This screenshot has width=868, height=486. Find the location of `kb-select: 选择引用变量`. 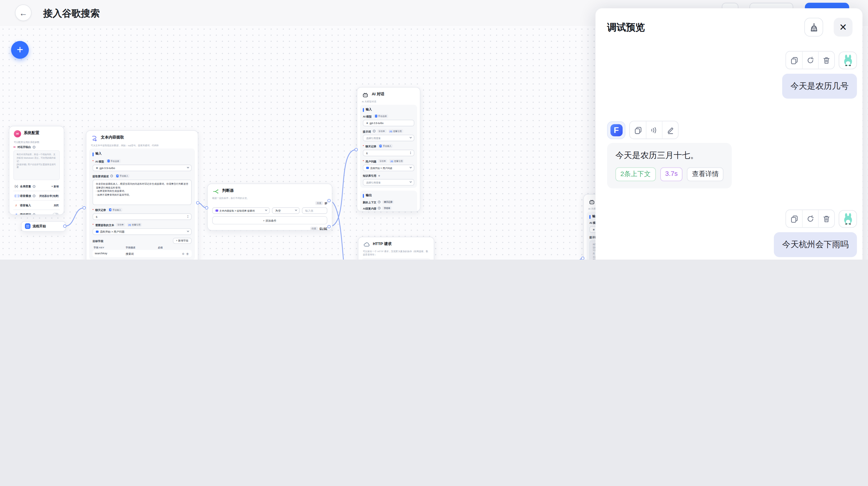

kb-select: 选择引用变量 is located at coordinates (388, 182).